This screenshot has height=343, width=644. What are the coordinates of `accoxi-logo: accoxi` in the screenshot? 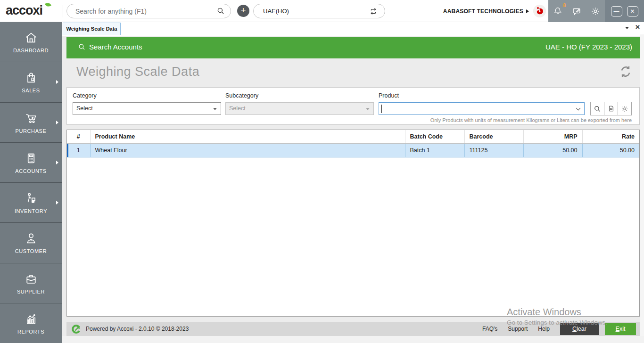 It's located at (24, 10).